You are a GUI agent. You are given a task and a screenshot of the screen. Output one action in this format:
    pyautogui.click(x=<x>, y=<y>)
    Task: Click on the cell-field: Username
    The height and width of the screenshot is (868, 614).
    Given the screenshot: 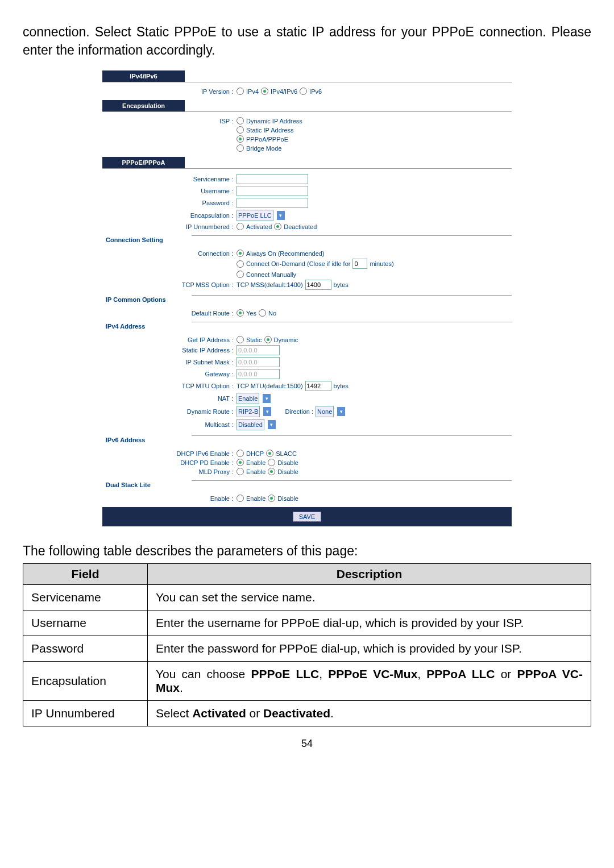 What is the action you would take?
    pyautogui.click(x=85, y=623)
    